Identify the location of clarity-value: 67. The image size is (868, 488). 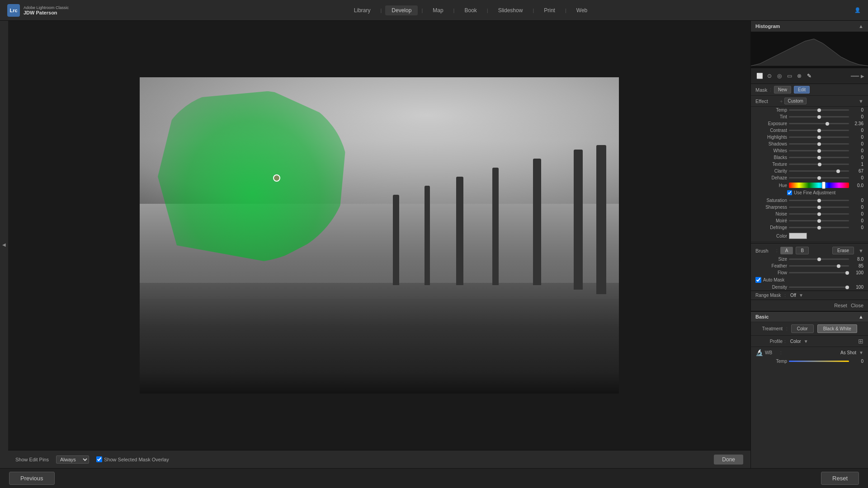
(857, 171).